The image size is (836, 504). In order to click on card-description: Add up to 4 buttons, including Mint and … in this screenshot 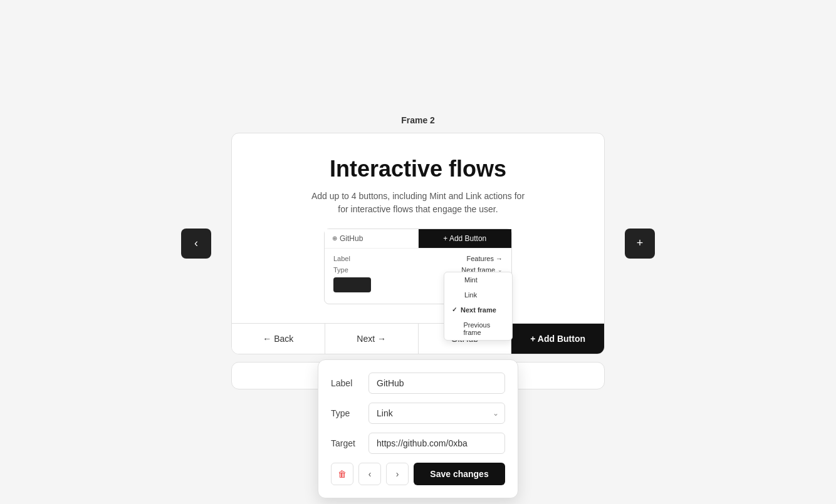, I will do `click(418, 203)`.